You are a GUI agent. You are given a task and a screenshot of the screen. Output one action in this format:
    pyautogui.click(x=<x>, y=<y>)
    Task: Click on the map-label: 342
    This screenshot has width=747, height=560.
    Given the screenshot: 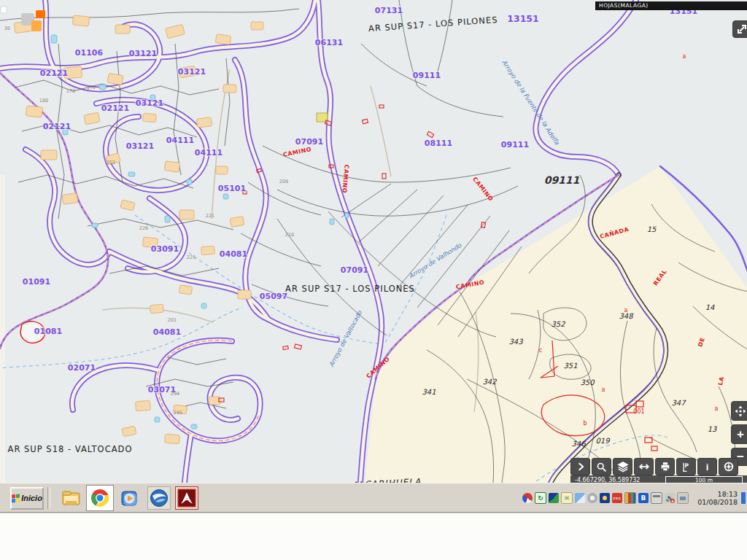 What is the action you would take?
    pyautogui.click(x=489, y=382)
    